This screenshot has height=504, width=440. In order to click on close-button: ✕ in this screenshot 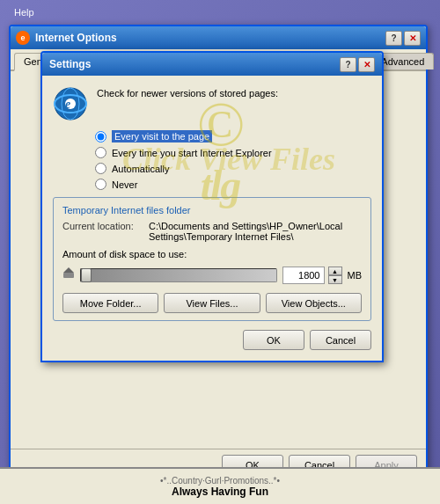, I will do `click(412, 39)`.